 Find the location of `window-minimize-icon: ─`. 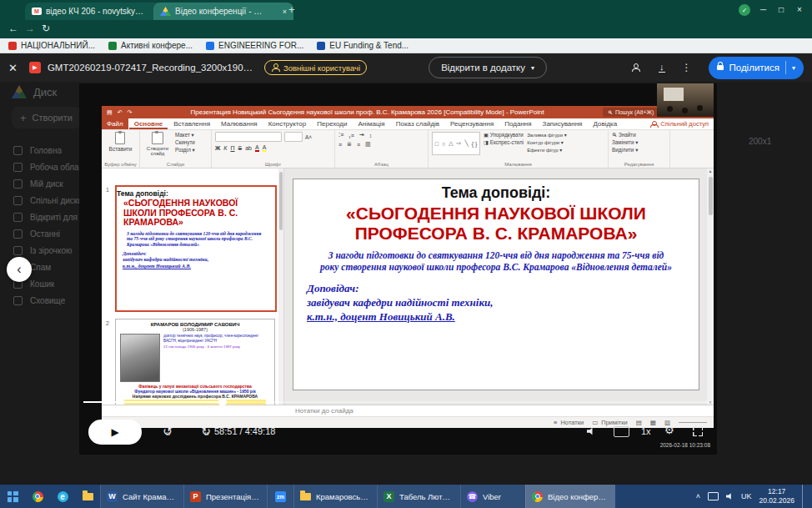

window-minimize-icon: ─ is located at coordinates (764, 10).